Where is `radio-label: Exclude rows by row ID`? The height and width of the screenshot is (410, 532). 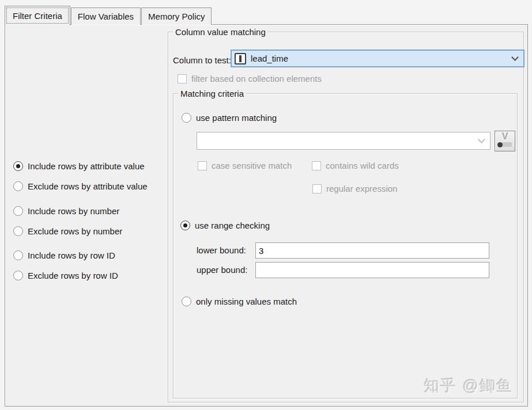 radio-label: Exclude rows by row ID is located at coordinates (73, 275).